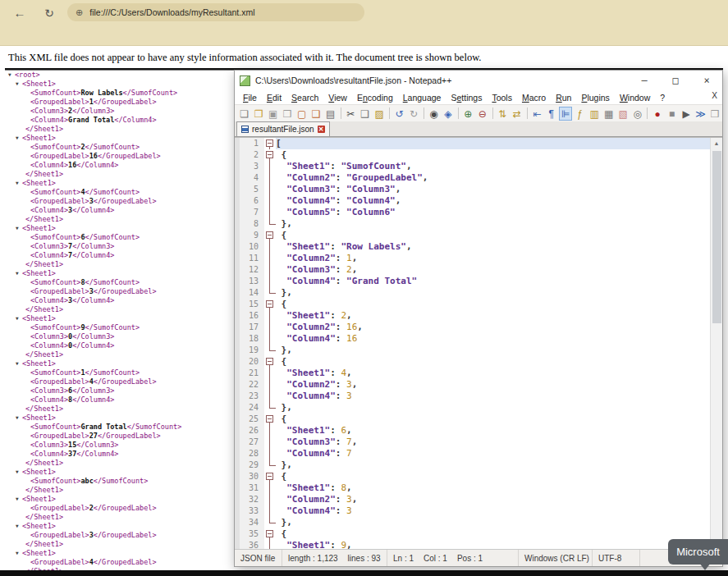 This screenshot has height=576, width=728. What do you see at coordinates (492, 247) in the screenshot?
I see `code-text: "Sheet1": "Row Labels",` at bounding box center [492, 247].